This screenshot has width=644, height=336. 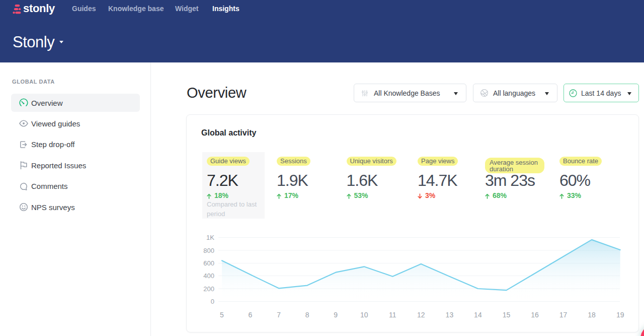 I want to click on svg-text: 600, so click(x=209, y=263).